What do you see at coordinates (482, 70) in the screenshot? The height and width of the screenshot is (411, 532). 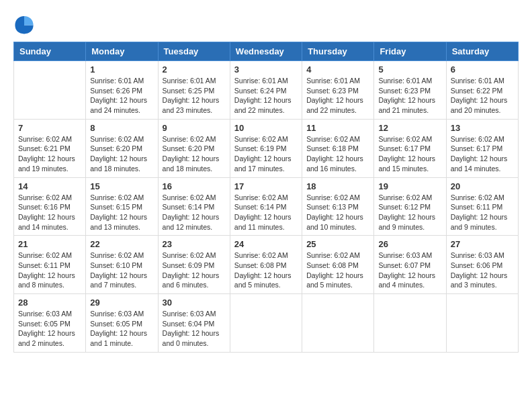 I see `day-number: 6` at bounding box center [482, 70].